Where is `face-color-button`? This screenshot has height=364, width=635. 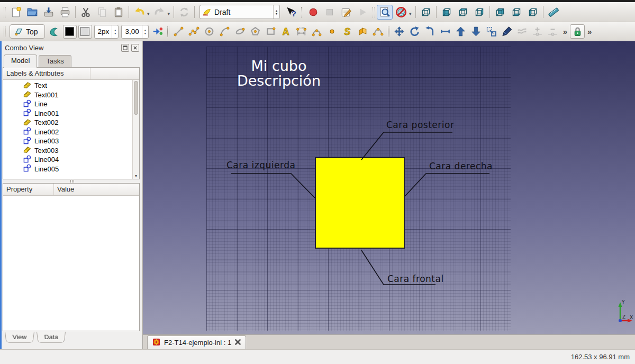 face-color-button is located at coordinates (85, 32).